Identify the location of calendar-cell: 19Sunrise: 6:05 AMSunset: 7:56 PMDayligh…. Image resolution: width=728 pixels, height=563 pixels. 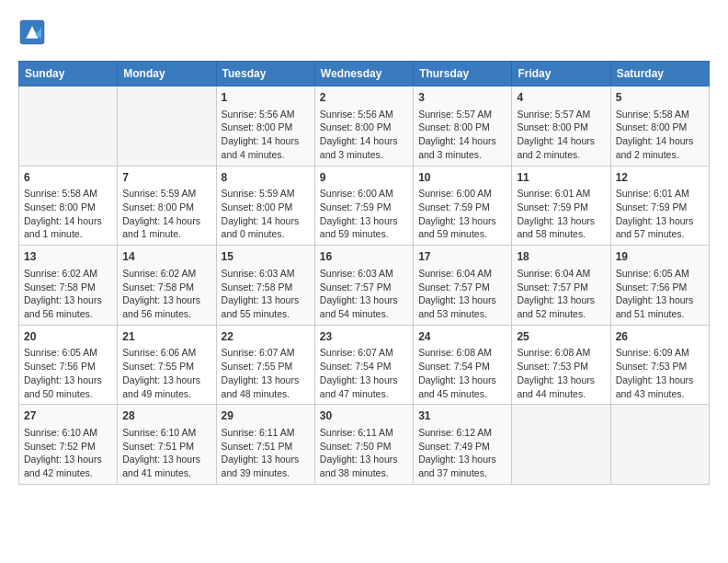
(660, 285).